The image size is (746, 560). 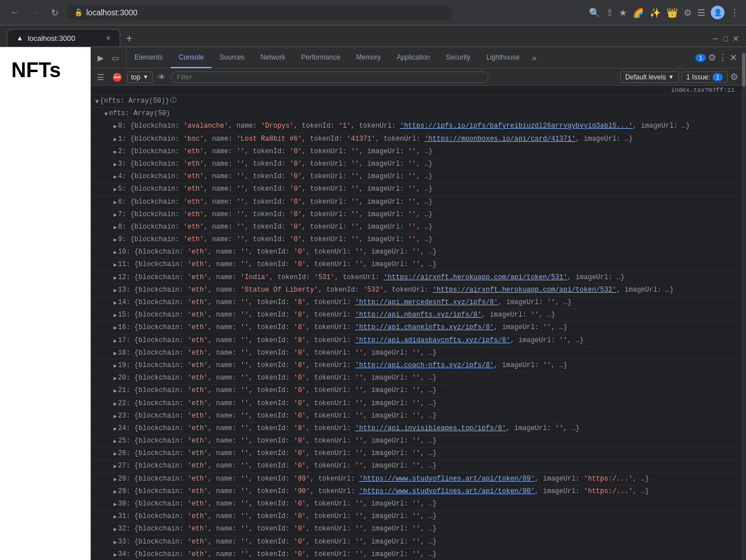 What do you see at coordinates (688, 12) in the screenshot?
I see `puzzle-icon: ⚙` at bounding box center [688, 12].